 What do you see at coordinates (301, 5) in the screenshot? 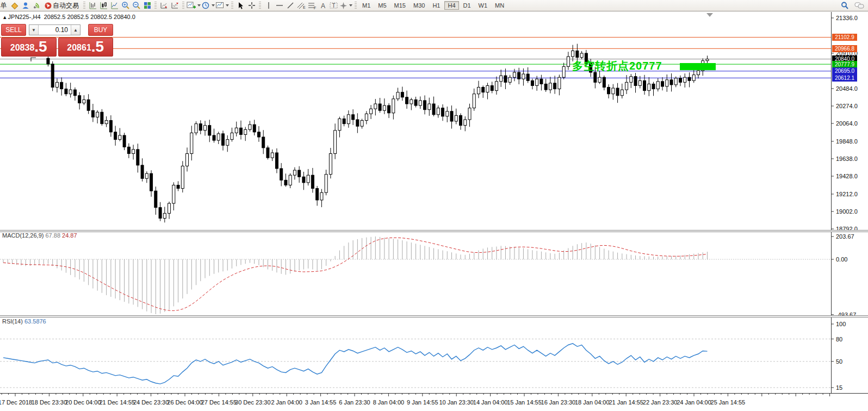
I see `equidistant-channel-button: E` at bounding box center [301, 5].